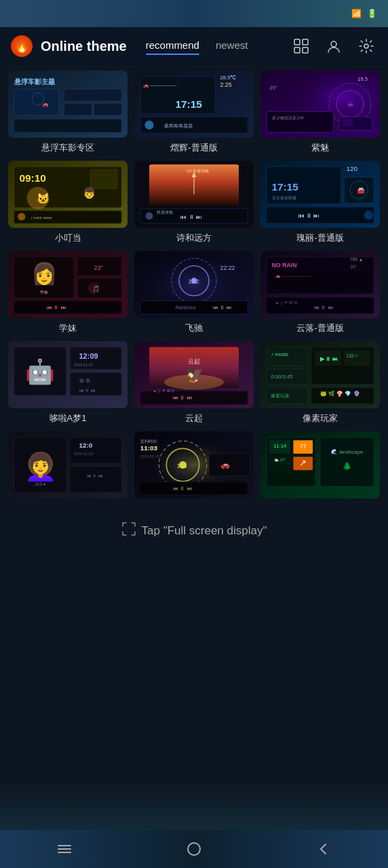 The height and width of the screenshot is (868, 388). I want to click on svg-text: 🌊 landscape, so click(347, 452).